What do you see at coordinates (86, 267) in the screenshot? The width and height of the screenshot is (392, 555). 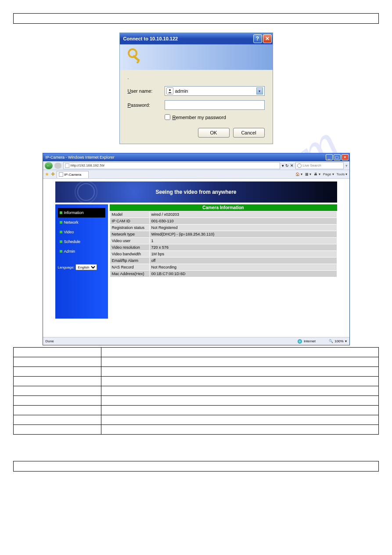 I see `language-select: English` at bounding box center [86, 267].